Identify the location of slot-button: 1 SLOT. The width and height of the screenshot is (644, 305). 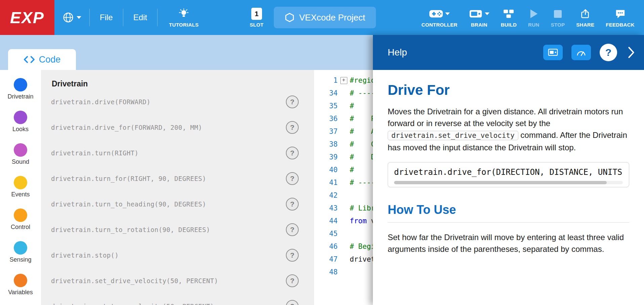
(257, 17).